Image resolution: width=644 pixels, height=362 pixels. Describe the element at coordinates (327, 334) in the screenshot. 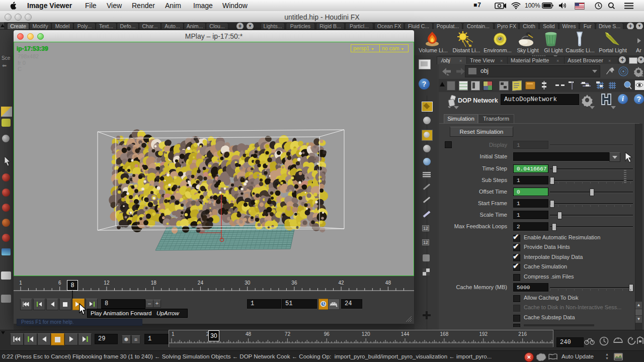

I see `svg-text: 96` at that location.